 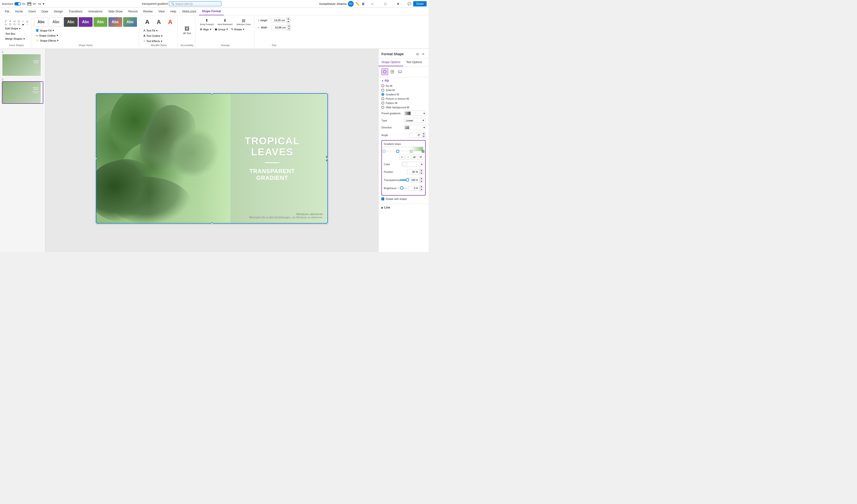 What do you see at coordinates (18, 4) in the screenshot?
I see `autosave-switch` at bounding box center [18, 4].